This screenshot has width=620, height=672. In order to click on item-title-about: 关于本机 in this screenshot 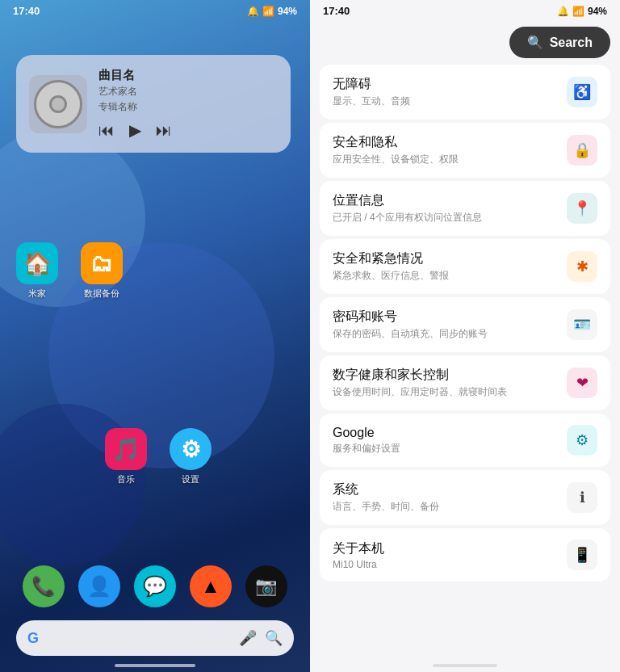, I will do `click(446, 549)`.